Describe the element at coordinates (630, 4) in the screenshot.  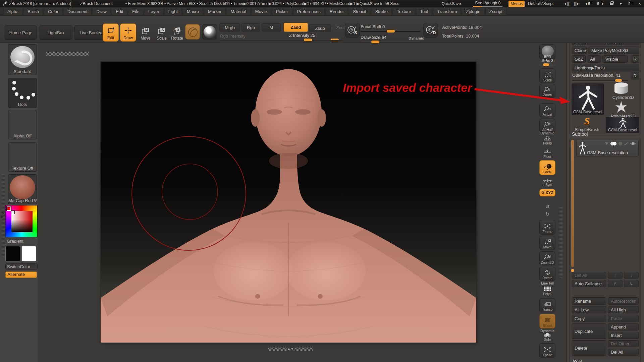
I see `restore-button` at that location.